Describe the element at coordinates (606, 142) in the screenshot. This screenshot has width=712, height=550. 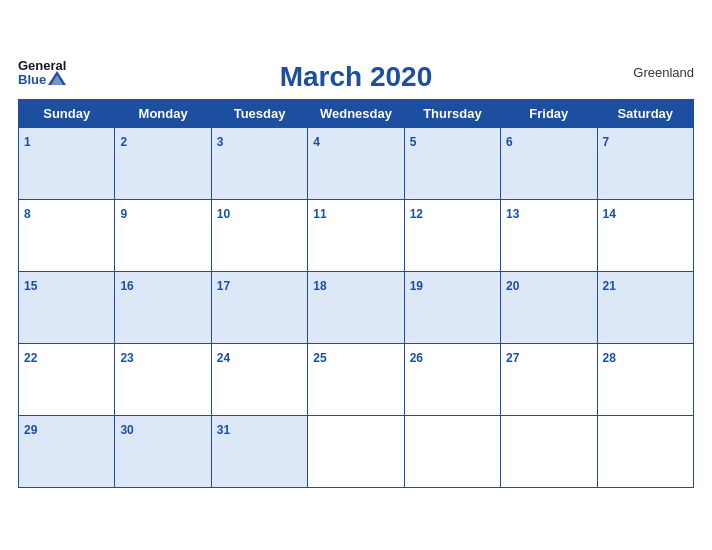
I see `day-number: 7` at that location.